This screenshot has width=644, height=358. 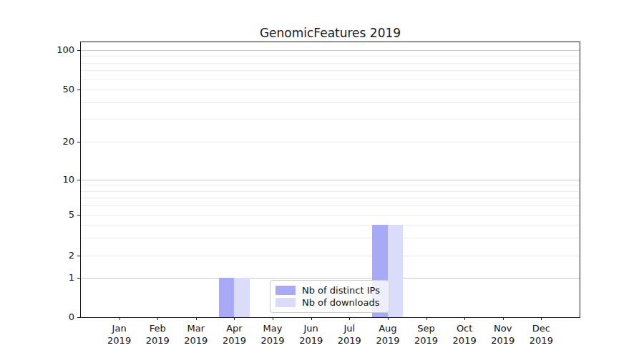 I want to click on x-tick-label-jul: Jul 2019, so click(x=349, y=334).